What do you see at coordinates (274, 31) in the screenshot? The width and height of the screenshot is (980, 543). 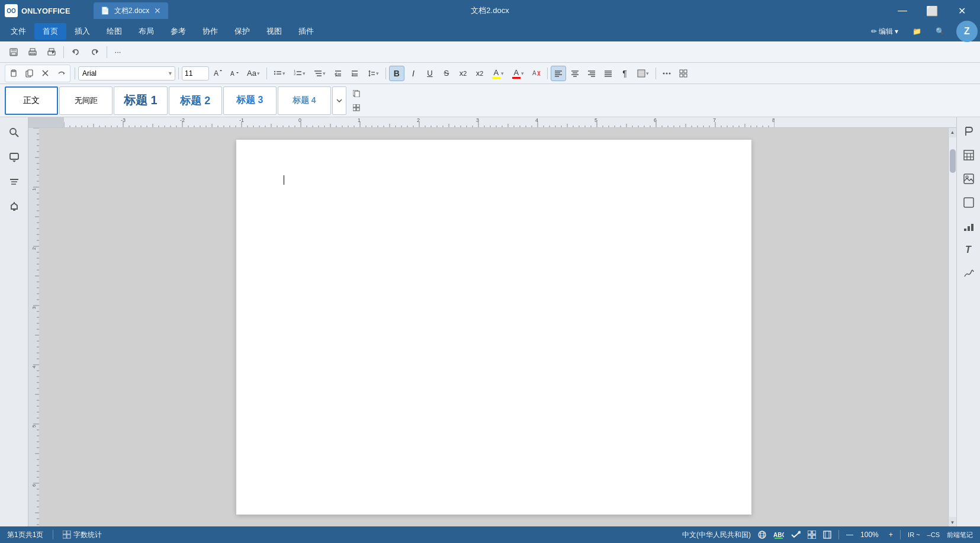 I see `menu-view: 视图` at bounding box center [274, 31].